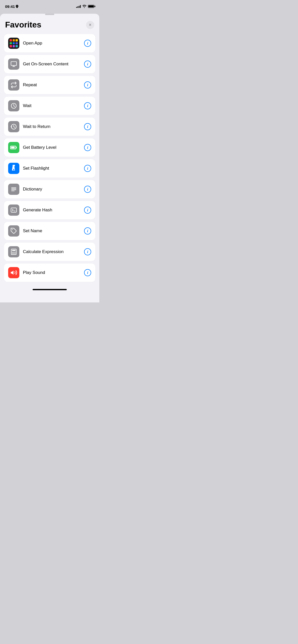 The image size is (298, 644). What do you see at coordinates (50, 168) in the screenshot?
I see `list-item: Set Flashlight i` at bounding box center [50, 168].